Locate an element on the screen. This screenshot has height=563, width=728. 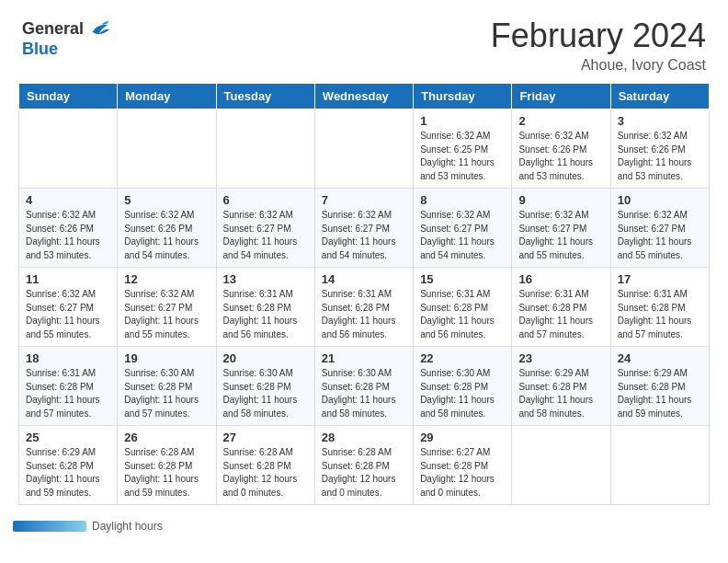
table-row: 29Sunrise: 6:27 AMSunset: 6:28 PMDayligh… is located at coordinates (463, 465).